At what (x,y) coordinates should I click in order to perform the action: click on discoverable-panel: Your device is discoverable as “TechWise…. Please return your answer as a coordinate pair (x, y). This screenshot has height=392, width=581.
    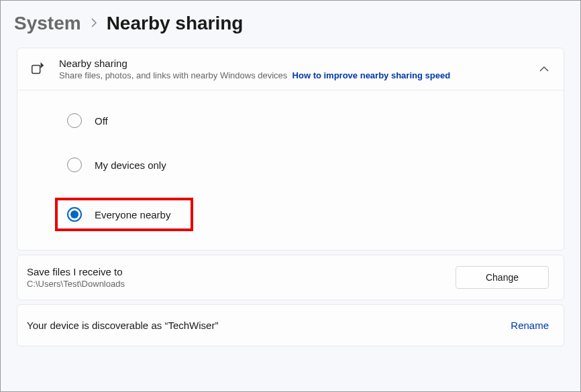
    Looking at the image, I should click on (290, 326).